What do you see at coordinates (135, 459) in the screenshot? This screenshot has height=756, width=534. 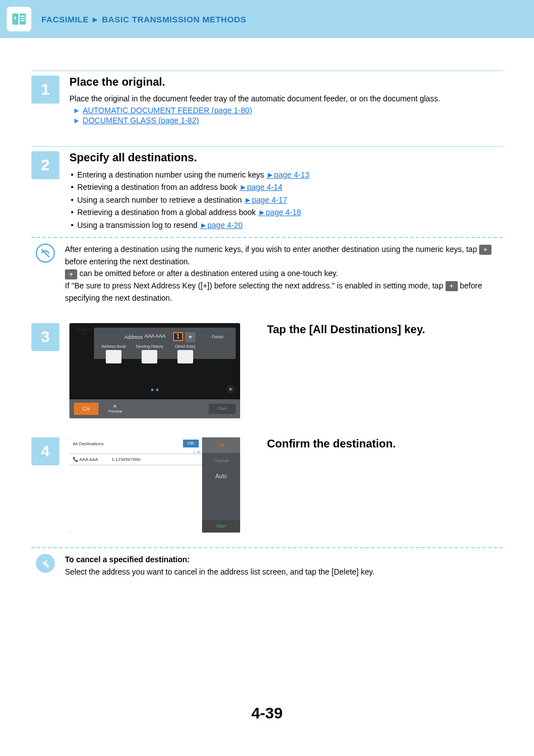 I see `destination-row: 📞 AAA AAA 1-1234567890` at bounding box center [135, 459].